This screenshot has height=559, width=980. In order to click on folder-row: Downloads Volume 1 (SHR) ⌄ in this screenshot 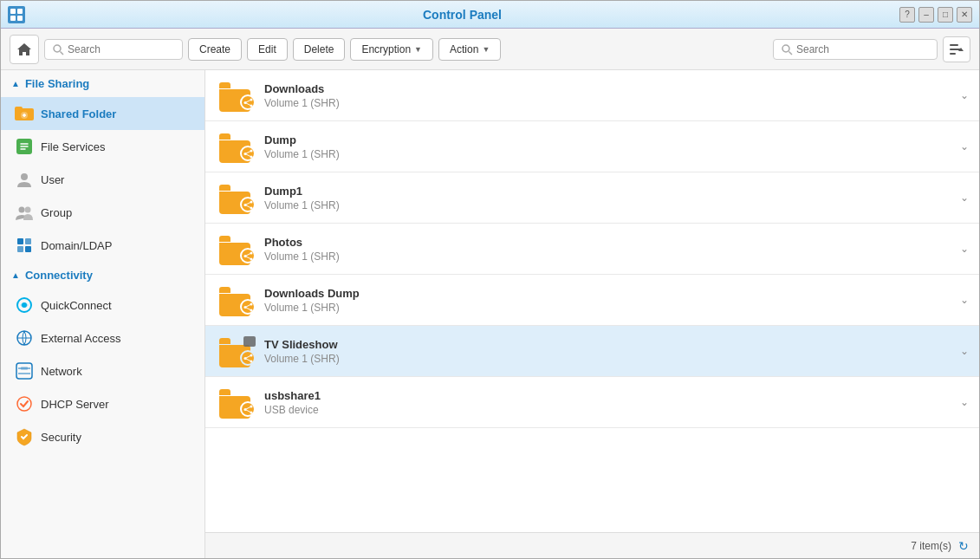, I will do `click(593, 95)`.